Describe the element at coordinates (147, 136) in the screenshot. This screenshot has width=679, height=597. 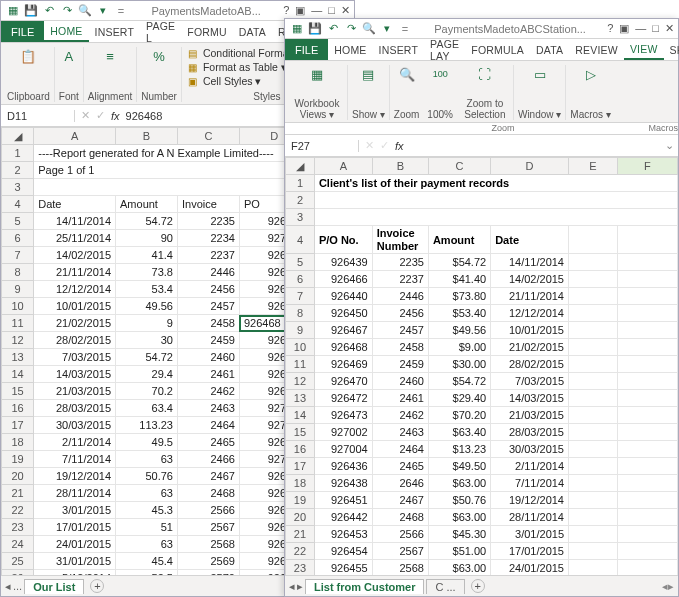
I see `col-B: B` at that location.